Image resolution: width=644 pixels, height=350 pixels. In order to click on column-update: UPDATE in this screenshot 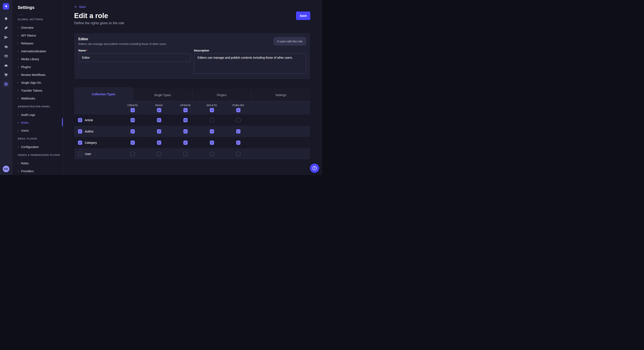, I will do `click(186, 108)`.